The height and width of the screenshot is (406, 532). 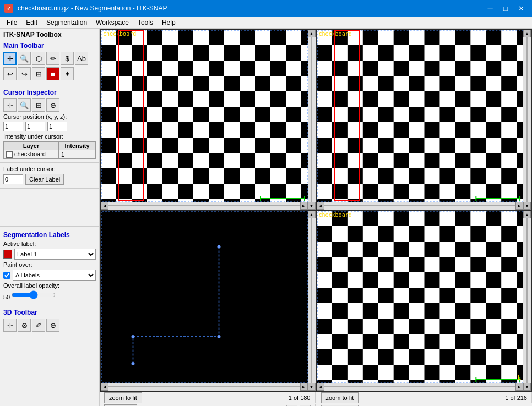 What do you see at coordinates (24, 105) in the screenshot?
I see `inspect-zoom-btn: 🔍` at bounding box center [24, 105].